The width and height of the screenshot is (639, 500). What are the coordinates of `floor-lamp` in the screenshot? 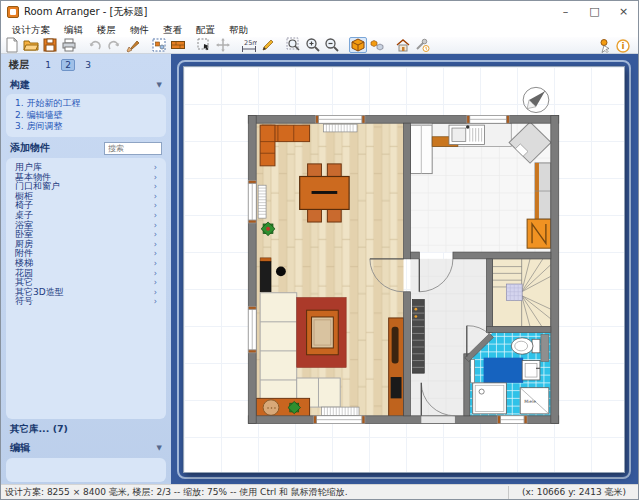 It's located at (281, 272).